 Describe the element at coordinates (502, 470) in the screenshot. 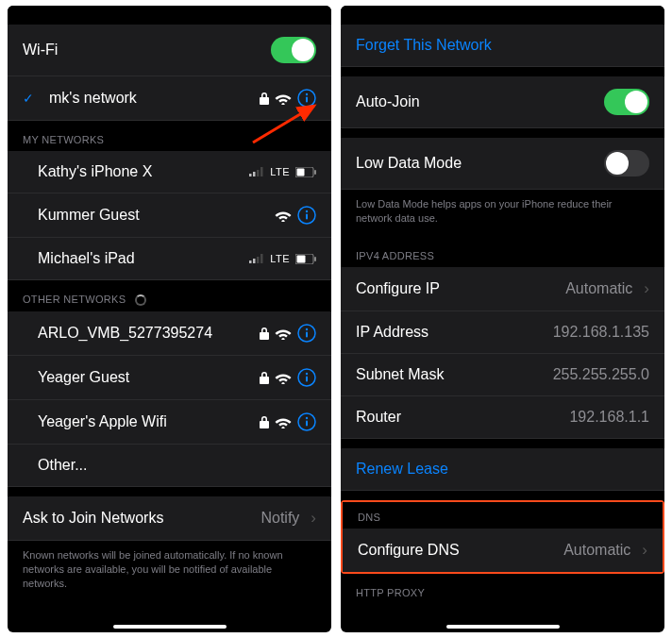

I see `renew-lease-row: Renew Lease` at that location.